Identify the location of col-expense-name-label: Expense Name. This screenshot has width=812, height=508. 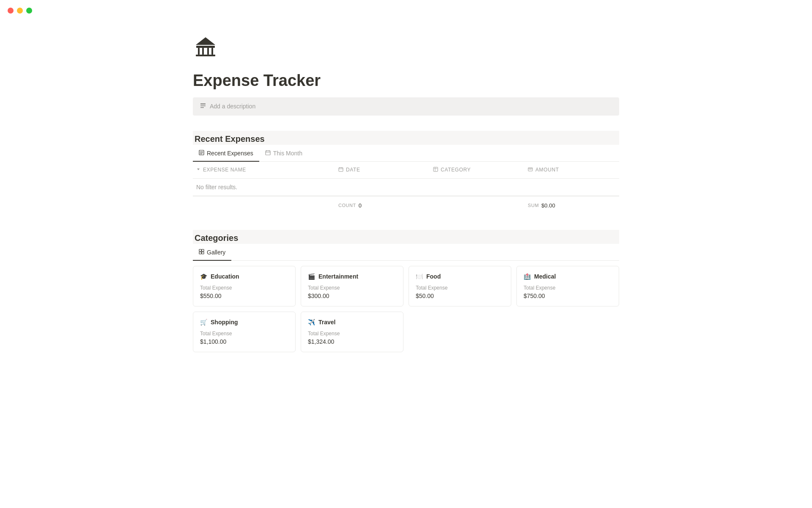
(225, 170).